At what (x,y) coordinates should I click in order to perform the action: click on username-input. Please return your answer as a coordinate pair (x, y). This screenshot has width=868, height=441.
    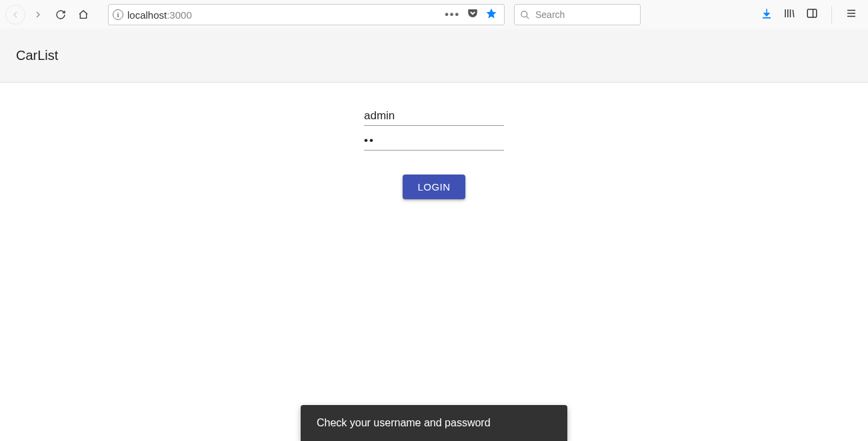
    Looking at the image, I should click on (434, 116).